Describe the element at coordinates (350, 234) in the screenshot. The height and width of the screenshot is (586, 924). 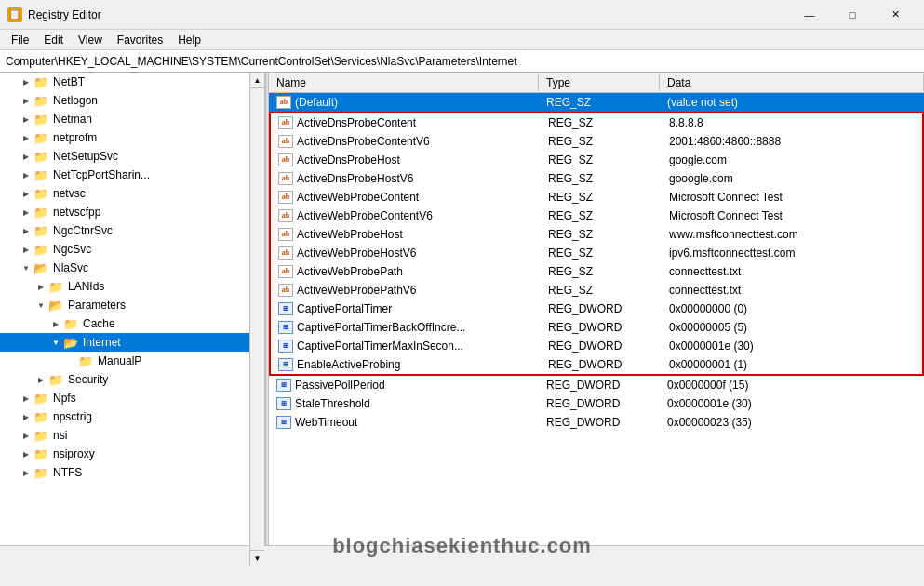
I see `reg-name: ActiveWebProbeHost` at that location.